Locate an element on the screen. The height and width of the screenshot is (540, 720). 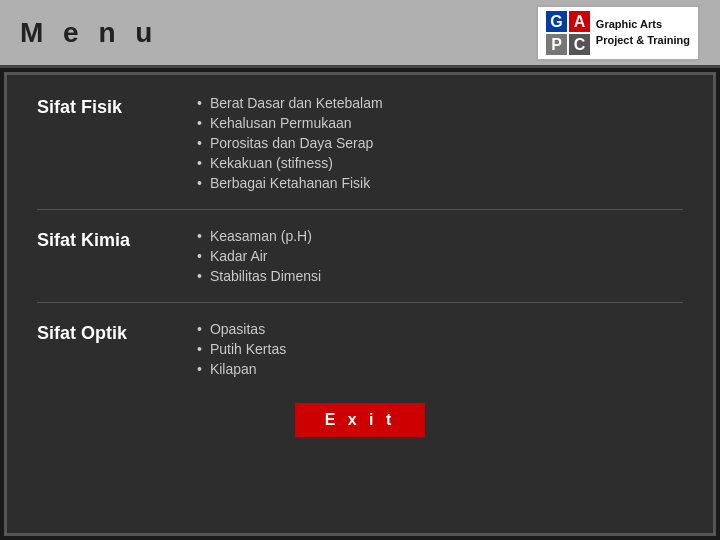
section-label-fisik: Sifat Fisik is located at coordinates (117, 106).